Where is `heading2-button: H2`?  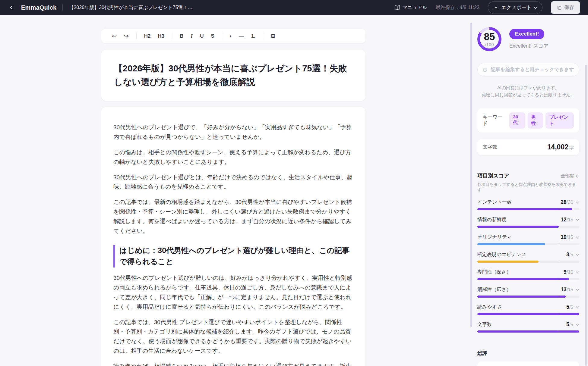
heading2-button: H2 is located at coordinates (147, 36).